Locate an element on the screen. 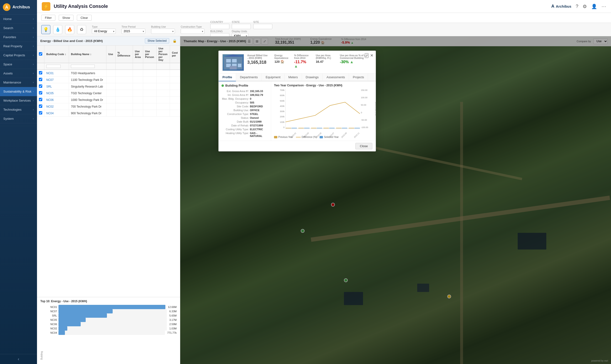 The height and width of the screenshot is (364, 611). tab-profile: Profile is located at coordinates (227, 78).